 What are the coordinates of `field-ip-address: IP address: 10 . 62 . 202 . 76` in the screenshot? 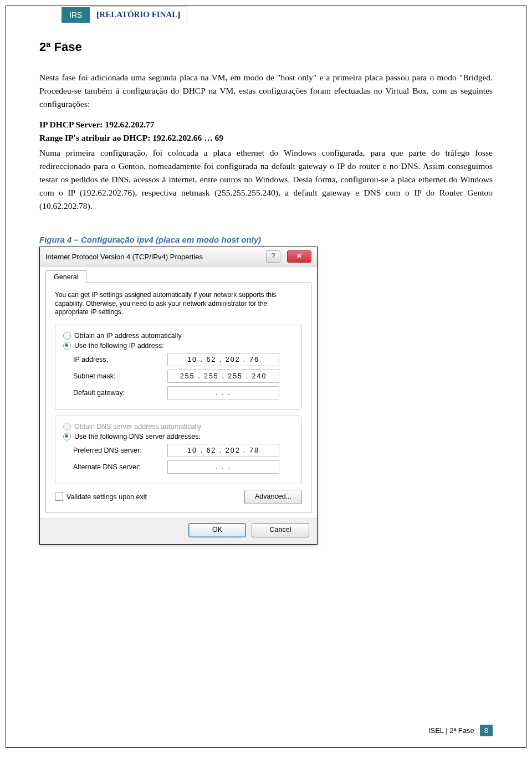 It's located at (183, 360).